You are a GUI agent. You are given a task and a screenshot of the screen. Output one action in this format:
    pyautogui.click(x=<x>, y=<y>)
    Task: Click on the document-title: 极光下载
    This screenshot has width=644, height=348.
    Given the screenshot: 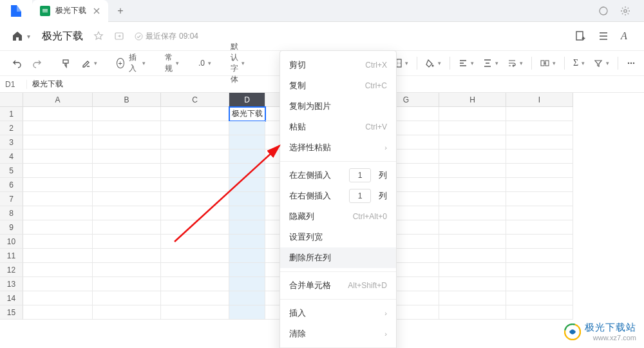 What is the action you would take?
    pyautogui.click(x=62, y=36)
    